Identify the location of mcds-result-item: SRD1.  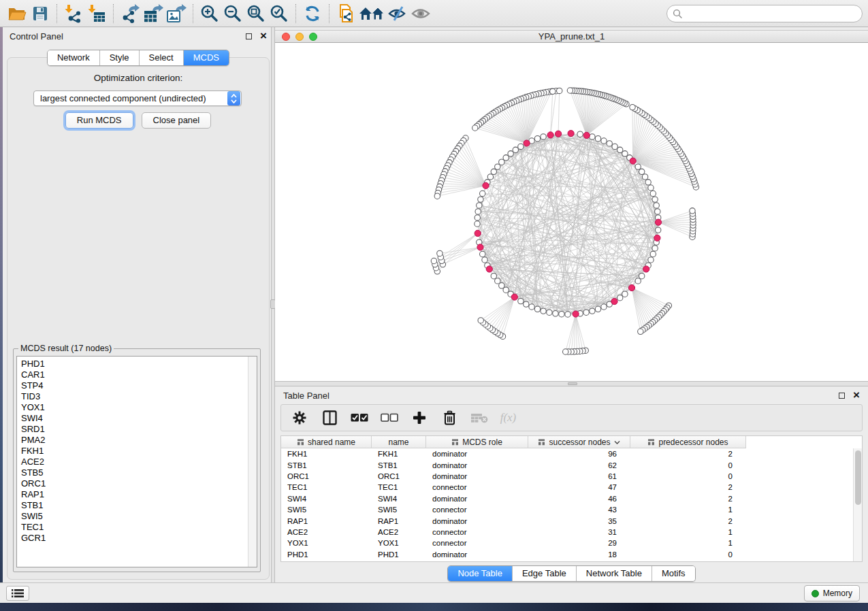
(137, 429).